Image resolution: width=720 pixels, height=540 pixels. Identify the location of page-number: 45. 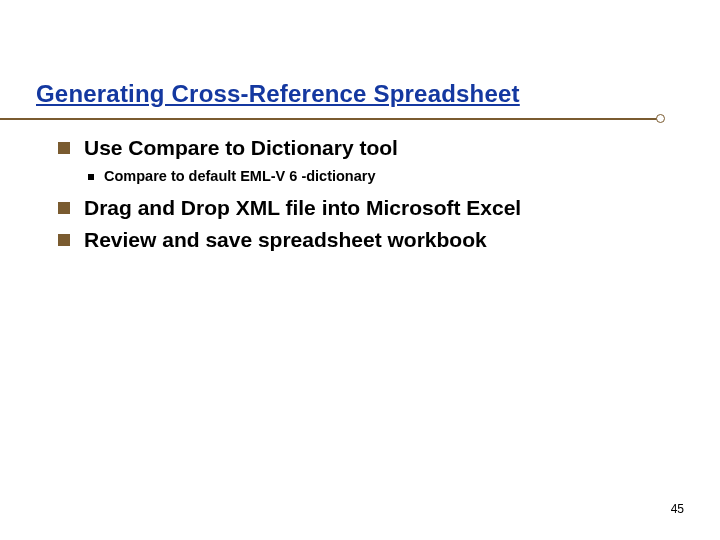
(678, 509).